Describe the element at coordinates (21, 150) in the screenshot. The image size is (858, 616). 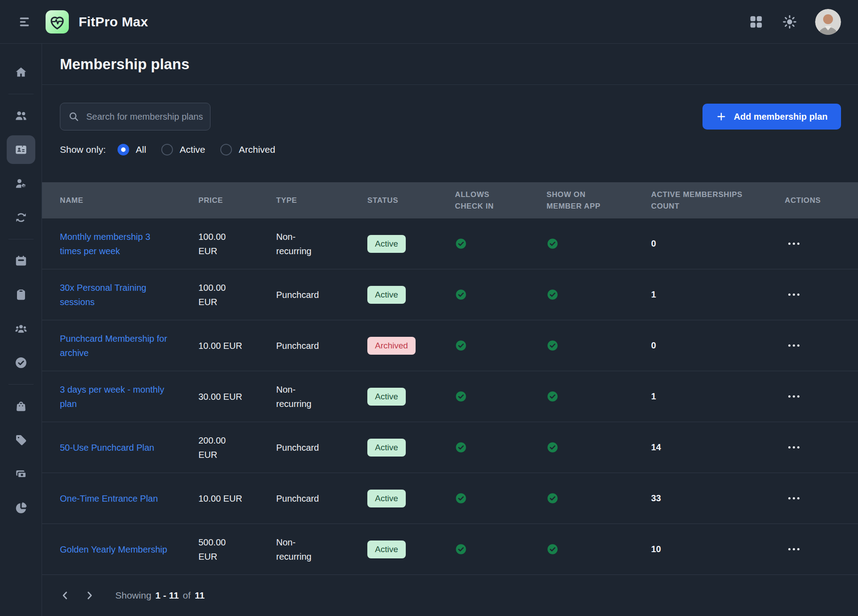
I see `sidebar-item-membership-card` at that location.